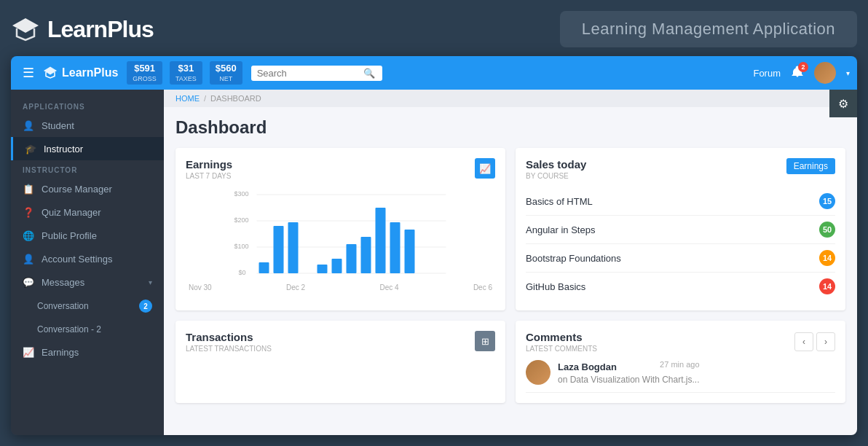 Image resolution: width=868 pixels, height=446 pixels. Describe the element at coordinates (827, 258) in the screenshot. I see `sales-badge-2: 14` at that location.